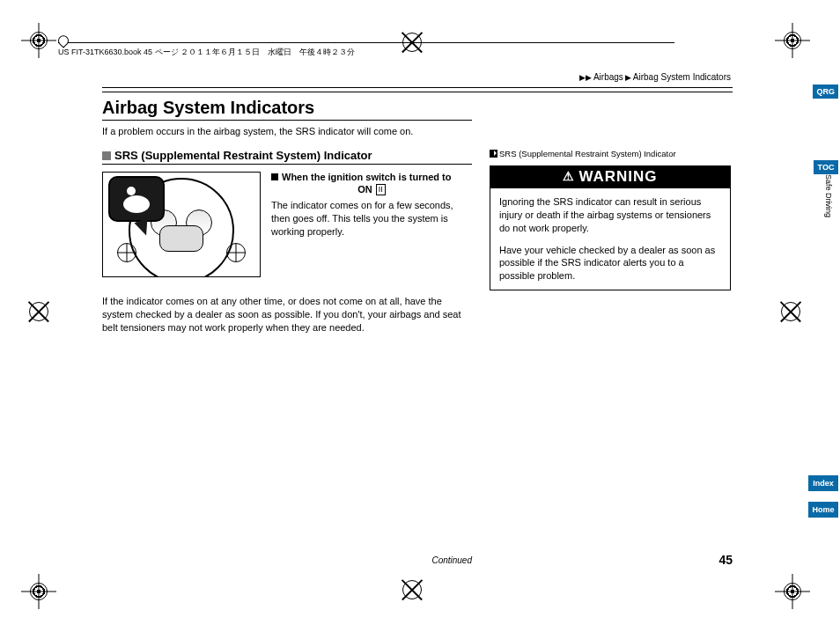 The image size is (840, 632). Describe the element at coordinates (588, 153) in the screenshot. I see `sidebar-ref-text: SRS (Supplemental Restraint System) Indi…` at that location.